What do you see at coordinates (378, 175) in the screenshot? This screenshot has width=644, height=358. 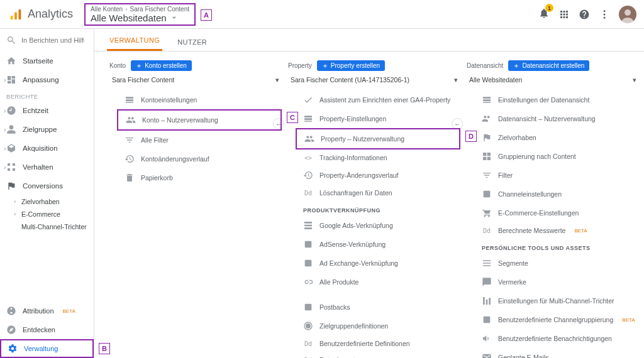 I see `link-property-history: Property-Änderungsverlauf` at bounding box center [378, 175].